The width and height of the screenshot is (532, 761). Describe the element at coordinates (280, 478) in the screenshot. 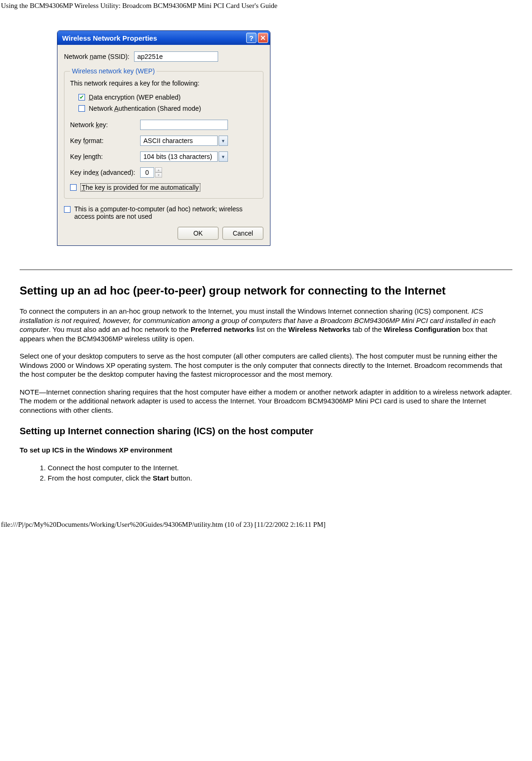

I see `list-item: From the host computer, click the Start …` at that location.